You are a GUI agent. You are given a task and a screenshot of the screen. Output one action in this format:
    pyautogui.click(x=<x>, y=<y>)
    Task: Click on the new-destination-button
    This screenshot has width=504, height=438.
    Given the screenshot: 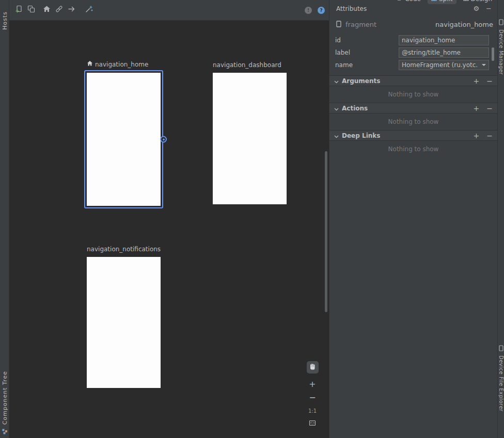 What is the action you would take?
    pyautogui.click(x=19, y=10)
    